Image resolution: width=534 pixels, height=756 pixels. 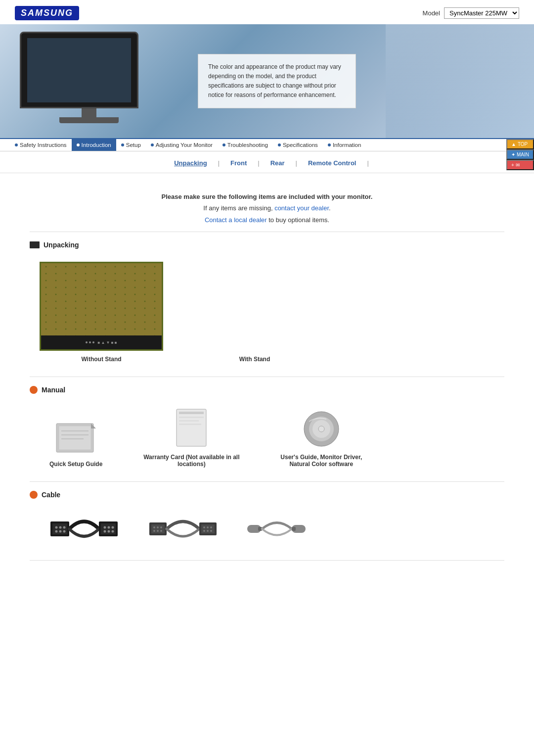 What do you see at coordinates (267, 521) in the screenshot?
I see `section-cable: Cable` at bounding box center [267, 521].